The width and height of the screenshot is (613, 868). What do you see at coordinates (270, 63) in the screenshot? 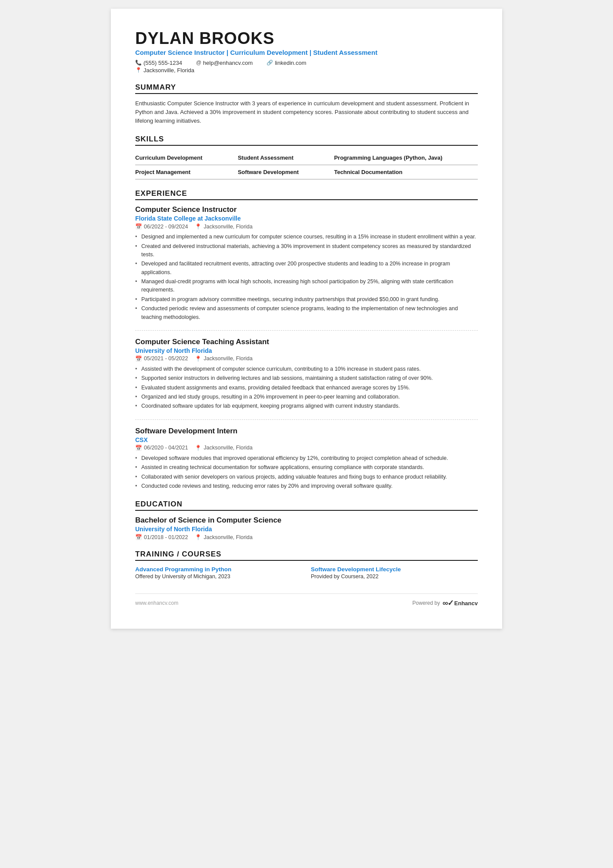
I see `linkedin-icon: 🔗` at bounding box center [270, 63].